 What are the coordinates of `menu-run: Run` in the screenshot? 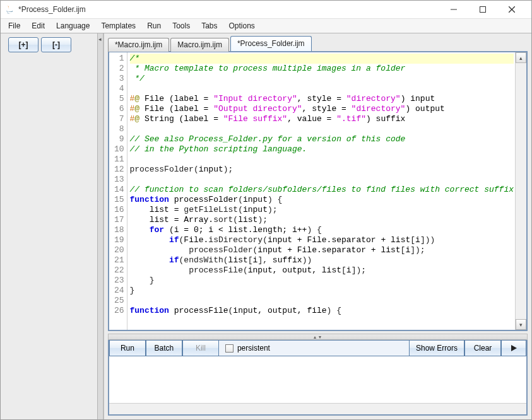 It's located at (154, 26).